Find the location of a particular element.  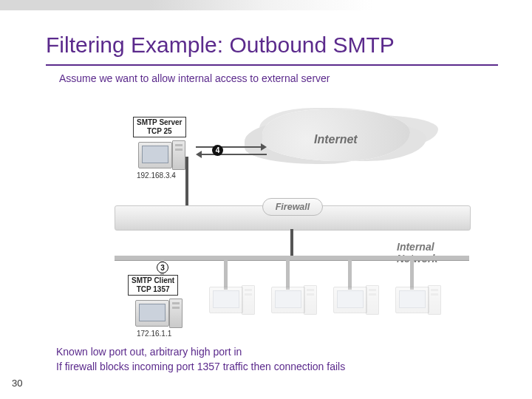

footer-line-2: If firewall blocks incoming port 1357 tr… is located at coordinates (201, 366).